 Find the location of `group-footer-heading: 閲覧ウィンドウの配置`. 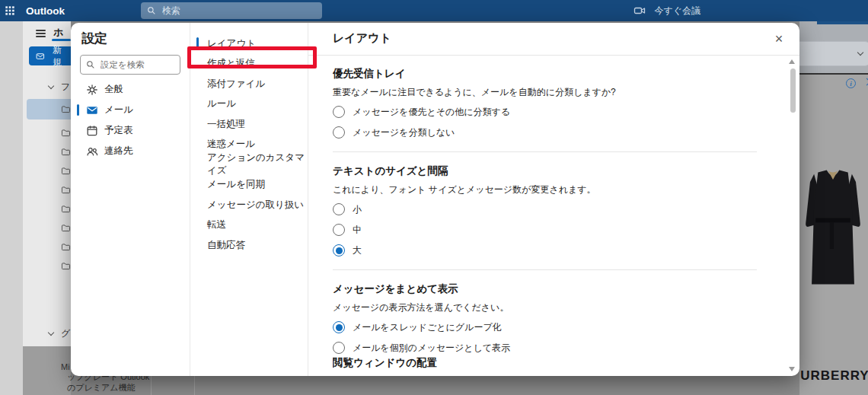

group-footer-heading: 閲覧ウィンドウの配置 is located at coordinates (545, 363).